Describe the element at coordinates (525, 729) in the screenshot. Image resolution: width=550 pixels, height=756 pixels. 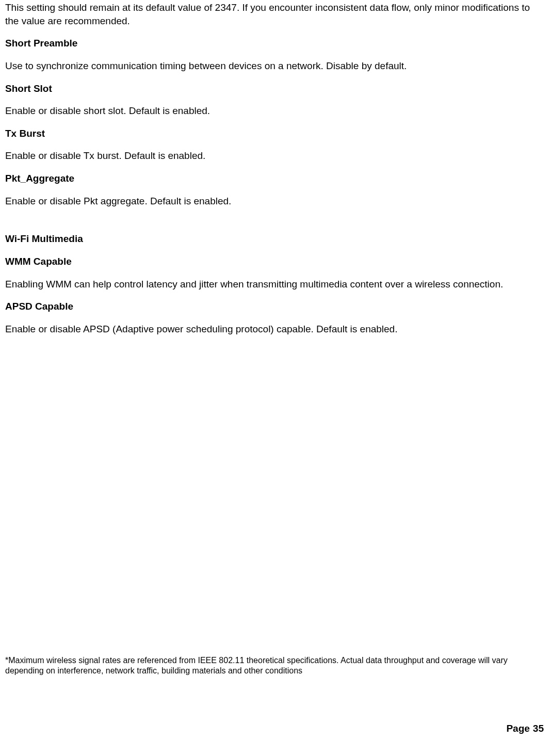
I see `page-number: Page35` at that location.